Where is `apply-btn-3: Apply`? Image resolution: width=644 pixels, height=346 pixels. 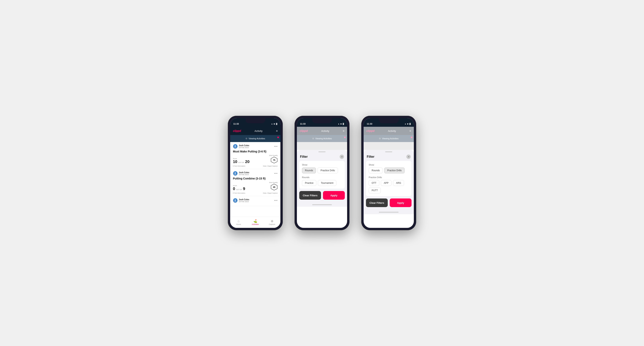 apply-btn-3: Apply is located at coordinates (400, 203).